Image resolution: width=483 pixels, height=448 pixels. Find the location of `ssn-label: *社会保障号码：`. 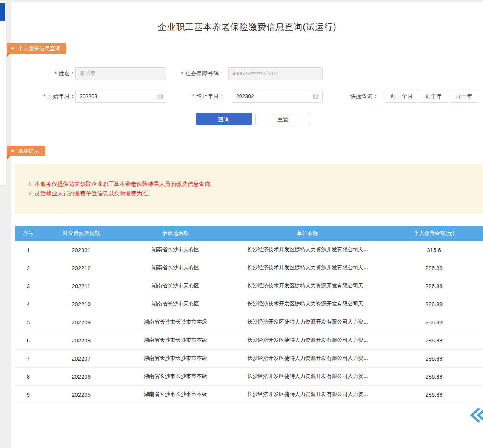

ssn-label: *社会保障号码： is located at coordinates (196, 74).